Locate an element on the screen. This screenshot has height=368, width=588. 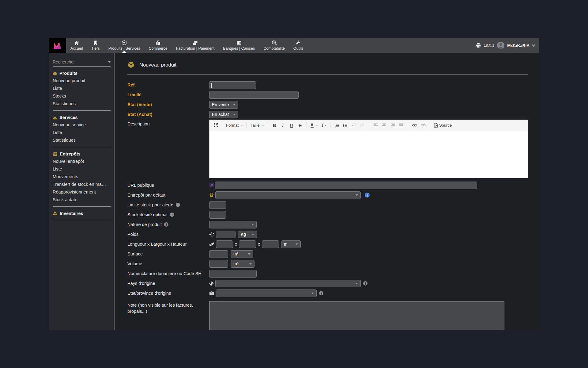
sidebar-item-liste-entrepots: Liste is located at coordinates (81, 169).